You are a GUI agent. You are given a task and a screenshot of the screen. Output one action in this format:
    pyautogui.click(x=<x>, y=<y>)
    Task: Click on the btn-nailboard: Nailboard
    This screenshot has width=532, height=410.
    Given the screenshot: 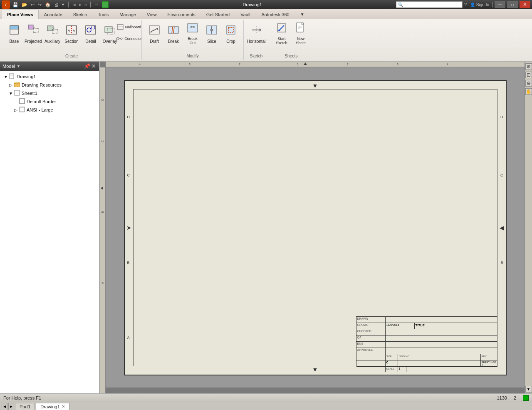 What is the action you would take?
    pyautogui.click(x=129, y=27)
    